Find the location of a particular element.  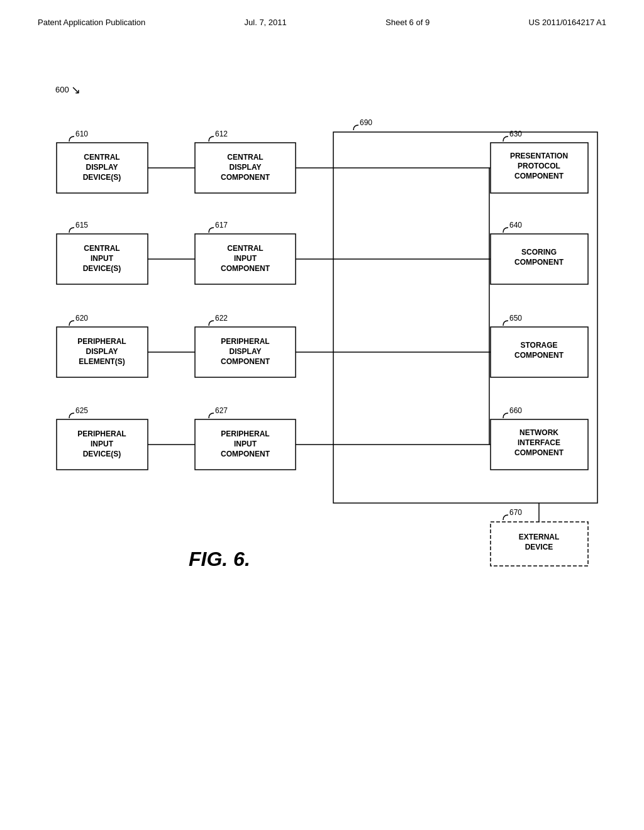

box-625: 625 PERIPHERAL INPUT DEVICE(S) is located at coordinates (102, 438).